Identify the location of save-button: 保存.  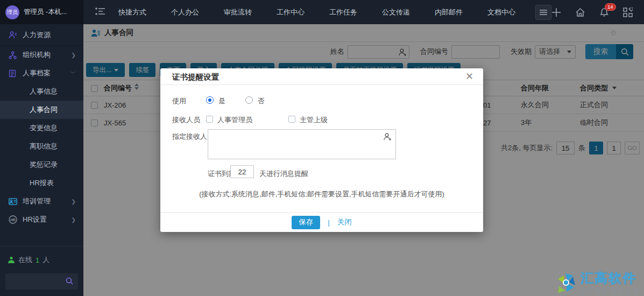
(306, 223).